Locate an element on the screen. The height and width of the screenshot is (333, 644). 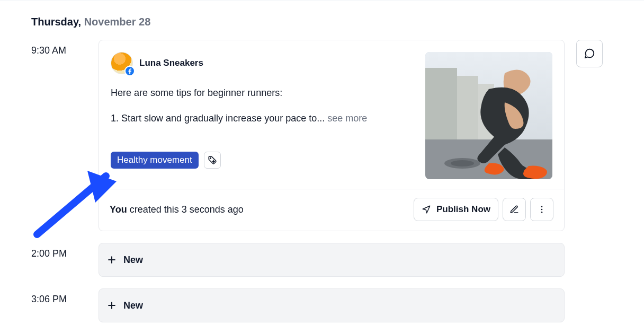
date-header: Thursday, November 28 is located at coordinates (322, 20).